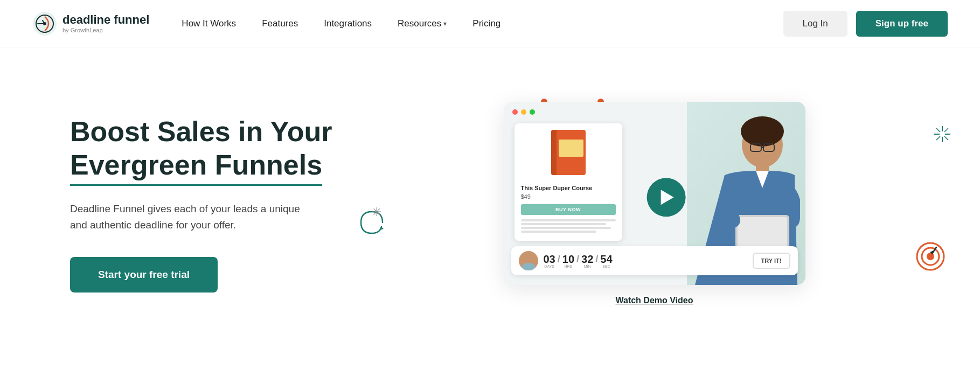 The width and height of the screenshot is (980, 369). I want to click on countdown-minutes: 32 min, so click(587, 261).